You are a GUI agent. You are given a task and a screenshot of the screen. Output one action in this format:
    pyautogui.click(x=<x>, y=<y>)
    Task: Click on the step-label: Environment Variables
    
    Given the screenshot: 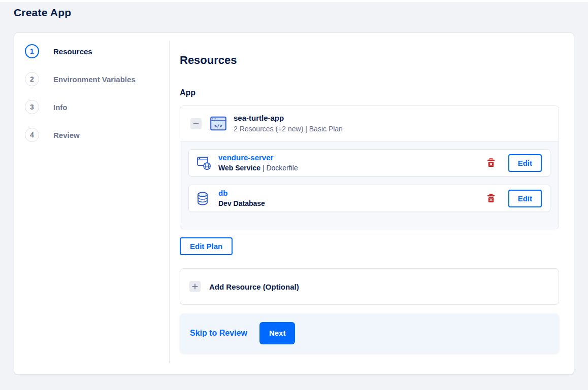 What is the action you would take?
    pyautogui.click(x=94, y=79)
    